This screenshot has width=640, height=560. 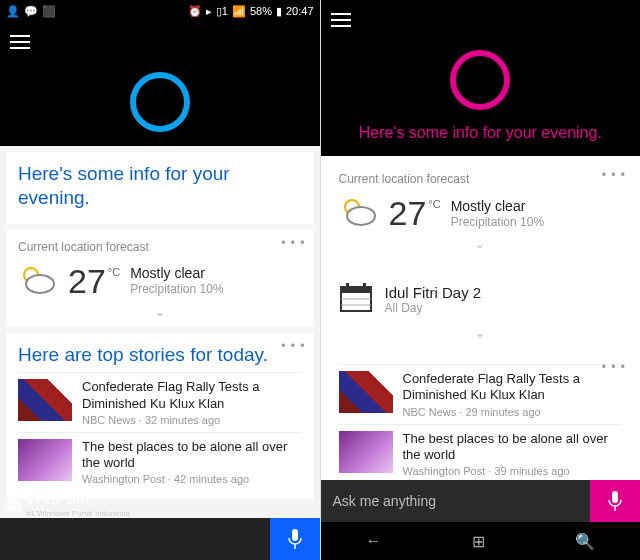 I want to click on bottom-bar: Ask me anything, so click(x=481, y=501).